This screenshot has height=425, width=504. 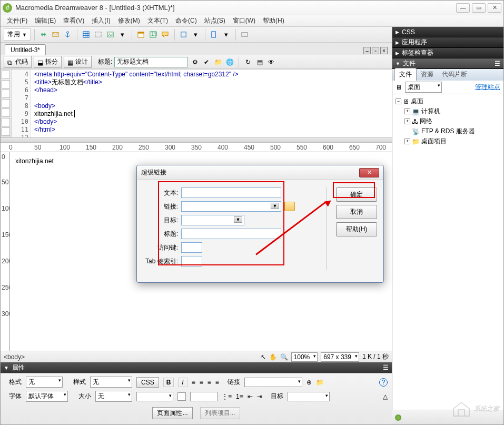 I want to click on tree-desktop: 桌面, so click(x=417, y=101).